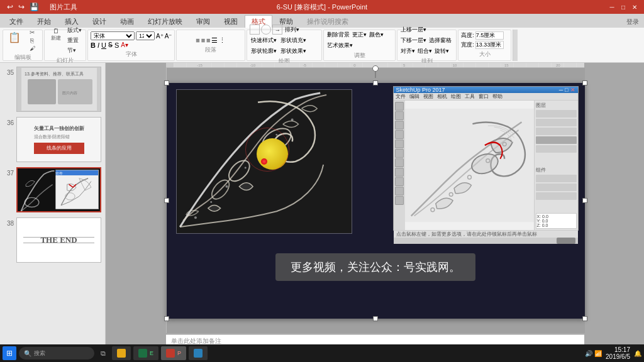 The image size is (644, 362). Describe the element at coordinates (340, 45) in the screenshot. I see `artistic-effects-btn: 艺术效果▾` at that location.